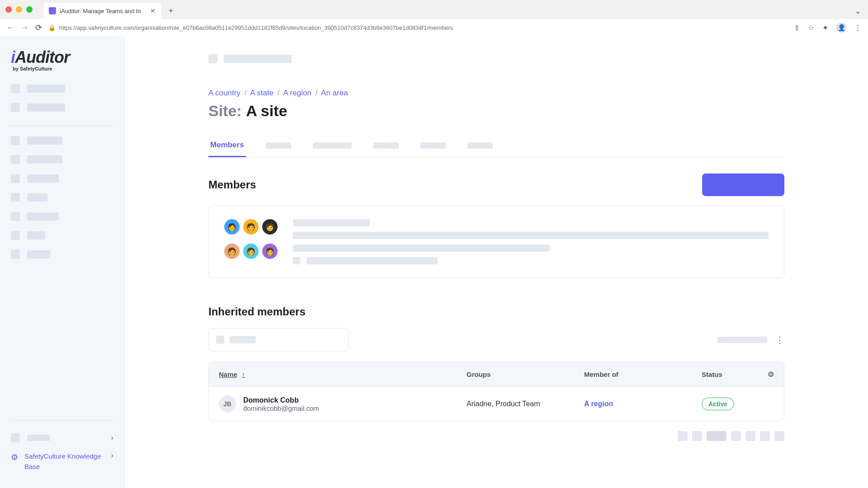 The image size is (868, 488). I want to click on add-member-button, so click(743, 185).